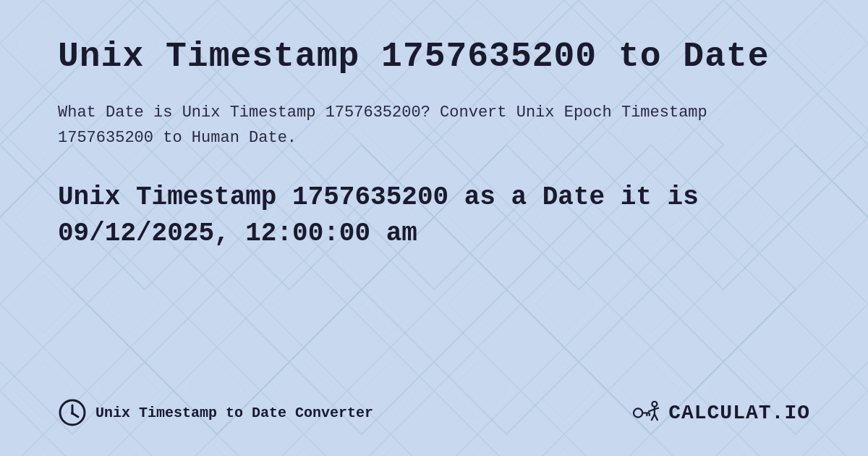 The height and width of the screenshot is (456, 868). Describe the element at coordinates (434, 216) in the screenshot. I see `result-section: Unix Timestamp 1757635200 as a Date it i…` at that location.